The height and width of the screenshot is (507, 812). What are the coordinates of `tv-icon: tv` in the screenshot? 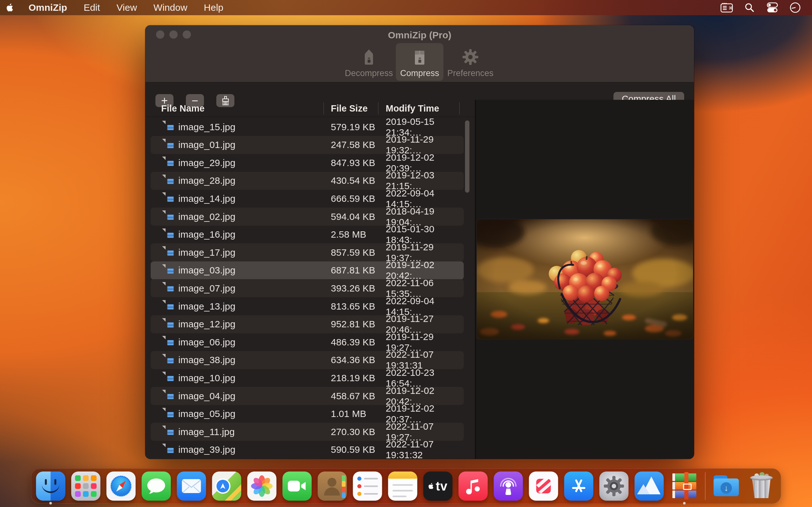 It's located at (438, 486).